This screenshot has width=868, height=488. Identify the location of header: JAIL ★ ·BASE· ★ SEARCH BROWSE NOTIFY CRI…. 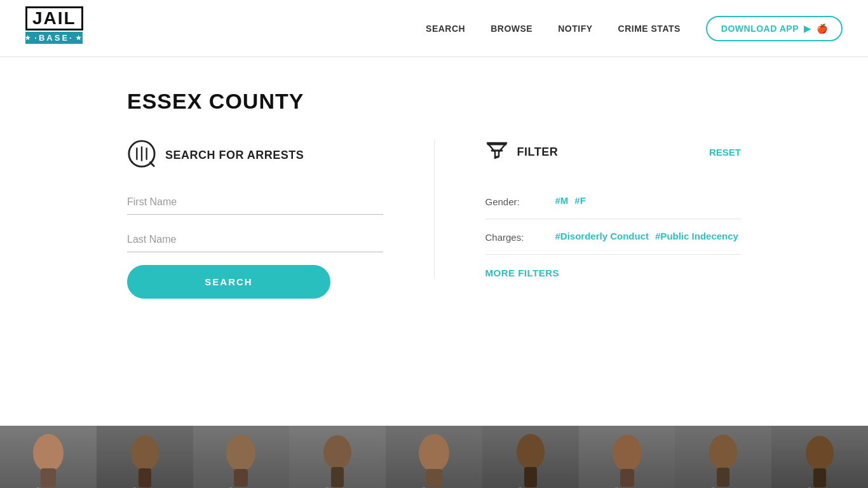
(434, 29).